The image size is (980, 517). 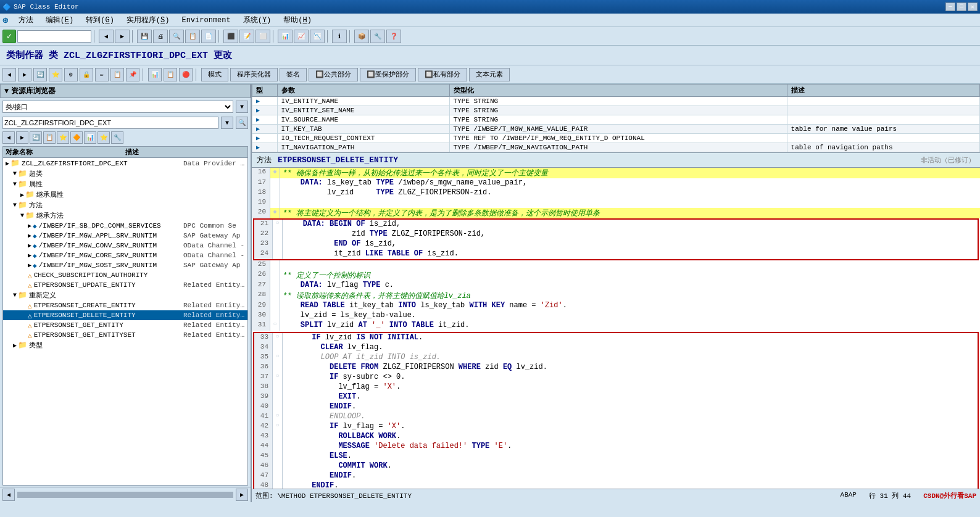 What do you see at coordinates (257, 20) in the screenshot?
I see `menu-item-system: 系统(Y)` at bounding box center [257, 20].